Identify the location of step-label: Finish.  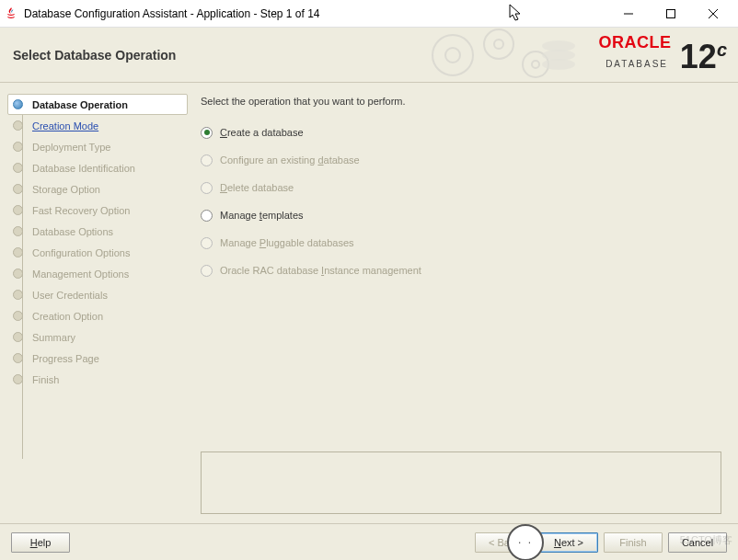
(46, 380).